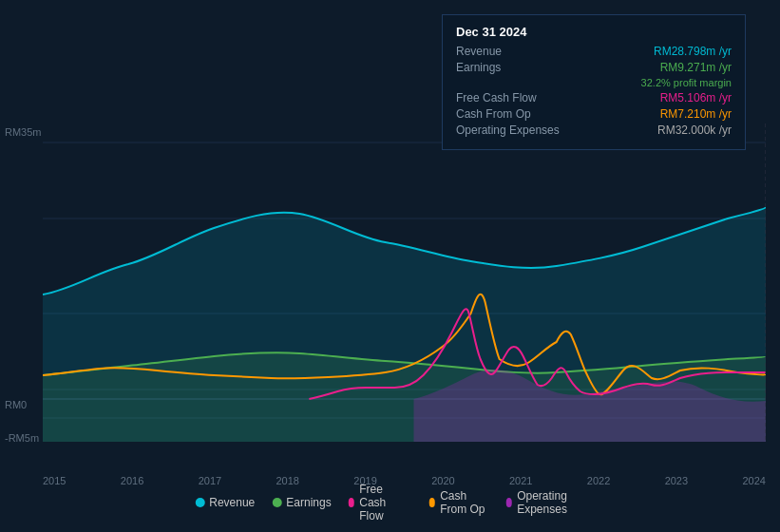  I want to click on tooltip-value-revenue: RM28.798m /yr, so click(693, 51).